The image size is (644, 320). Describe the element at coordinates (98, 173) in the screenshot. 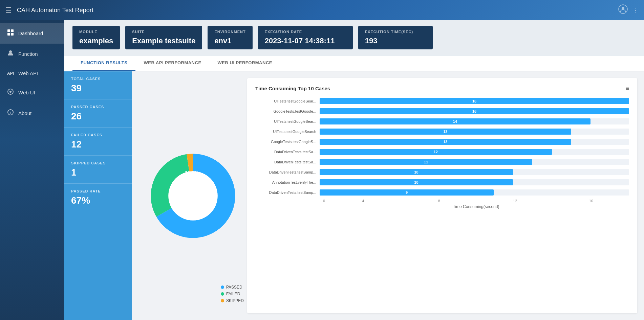

I see `skipped-cases-value: 1` at that location.